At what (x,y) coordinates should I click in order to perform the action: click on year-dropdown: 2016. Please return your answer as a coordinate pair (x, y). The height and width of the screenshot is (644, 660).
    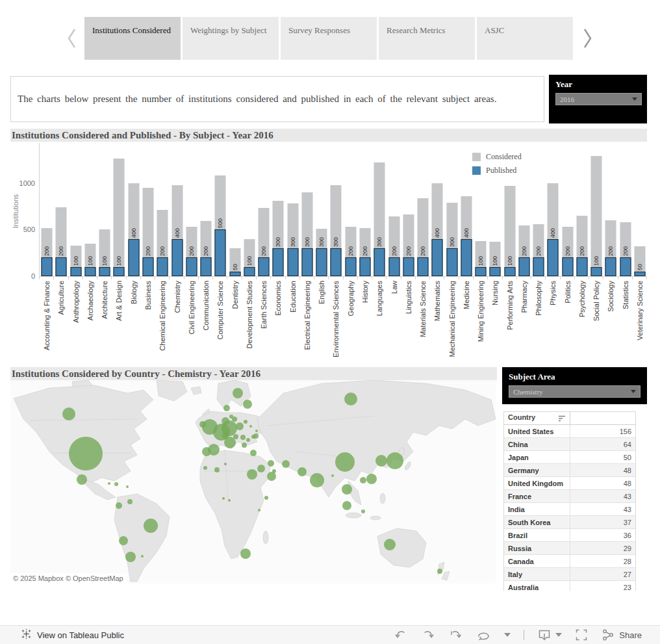
    Looking at the image, I should click on (599, 99).